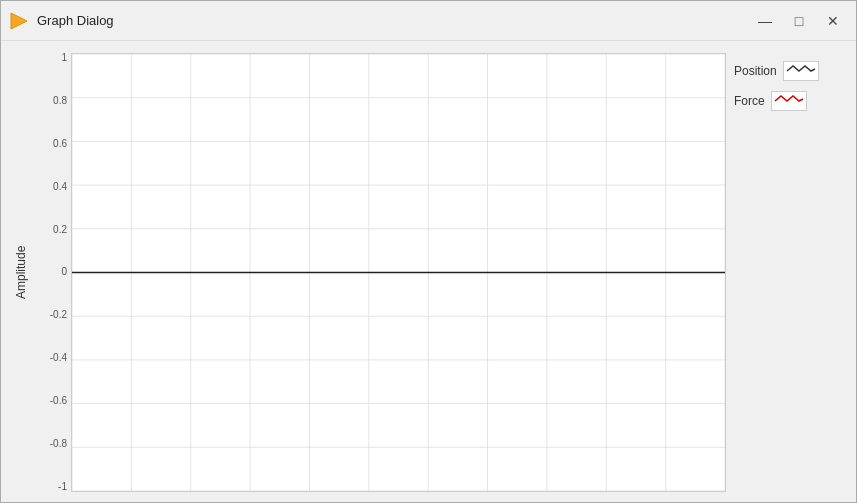 Image resolution: width=857 pixels, height=503 pixels. What do you see at coordinates (60, 187) in the screenshot?
I see `tick-label: 0.4` at bounding box center [60, 187].